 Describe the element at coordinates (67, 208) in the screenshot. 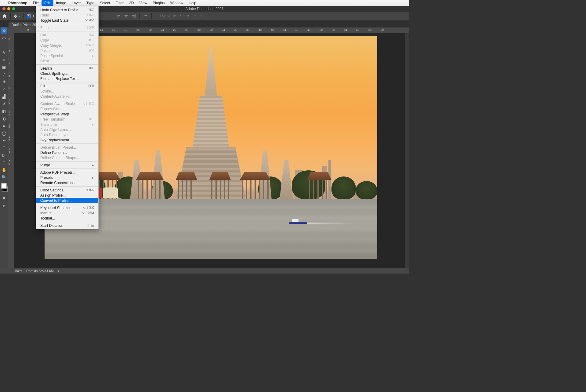

I see `menu-item-keyboard-shortcuts: Keyboard Shortcuts...⌥⇧⌘K` at that location.